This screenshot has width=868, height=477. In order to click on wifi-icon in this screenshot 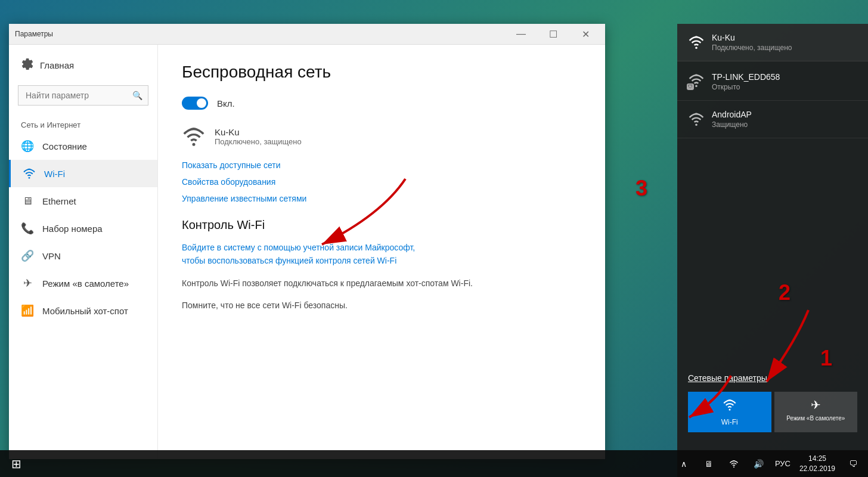, I will do `click(29, 174)`.